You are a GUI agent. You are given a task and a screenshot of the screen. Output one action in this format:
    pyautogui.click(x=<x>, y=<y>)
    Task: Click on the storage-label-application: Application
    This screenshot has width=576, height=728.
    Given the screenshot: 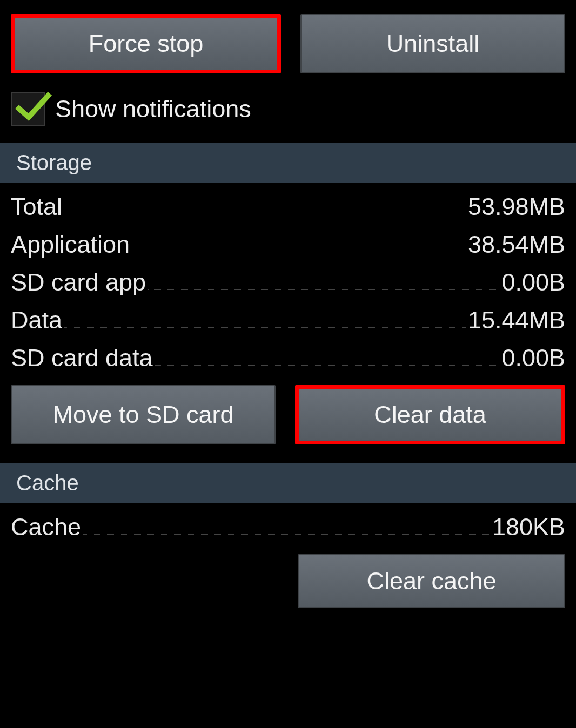 What is the action you would take?
    pyautogui.click(x=70, y=245)
    